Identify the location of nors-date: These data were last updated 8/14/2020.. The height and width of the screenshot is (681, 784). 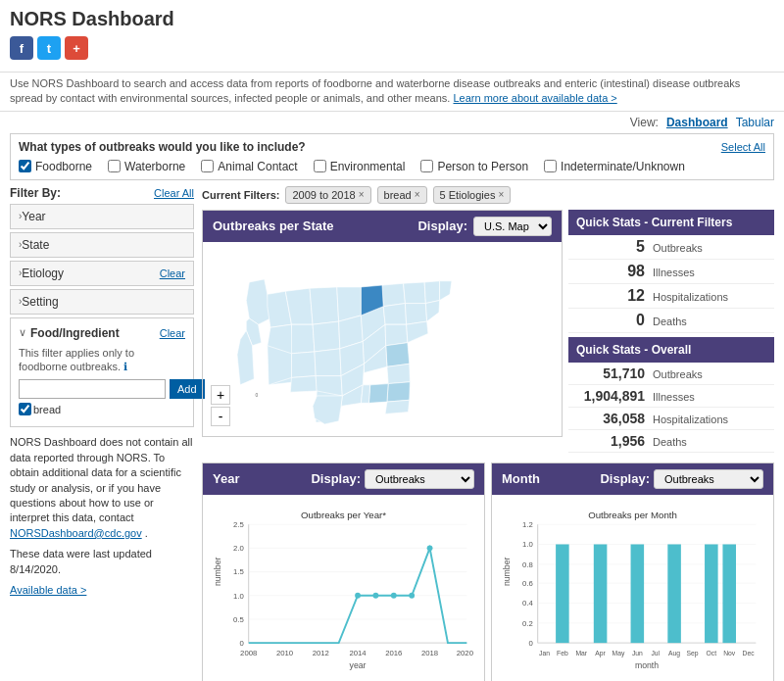
(102, 562).